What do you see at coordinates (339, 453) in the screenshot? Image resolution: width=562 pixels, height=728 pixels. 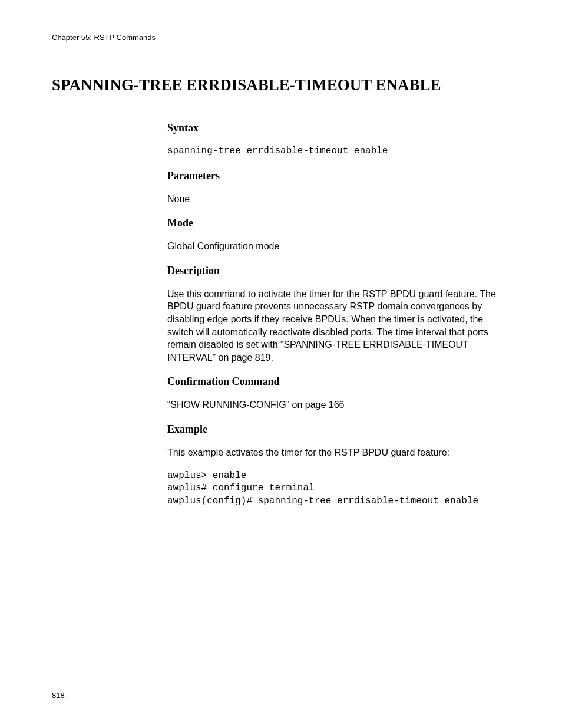 I see `example-intro: This example activates the timer for the…` at bounding box center [339, 453].